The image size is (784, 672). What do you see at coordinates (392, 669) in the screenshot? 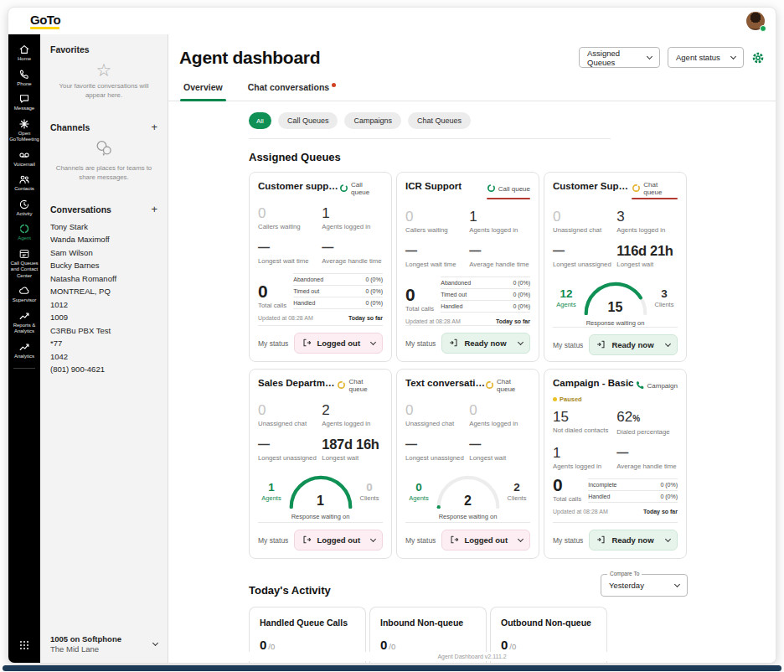
I see `window-accent-bar` at bounding box center [392, 669].